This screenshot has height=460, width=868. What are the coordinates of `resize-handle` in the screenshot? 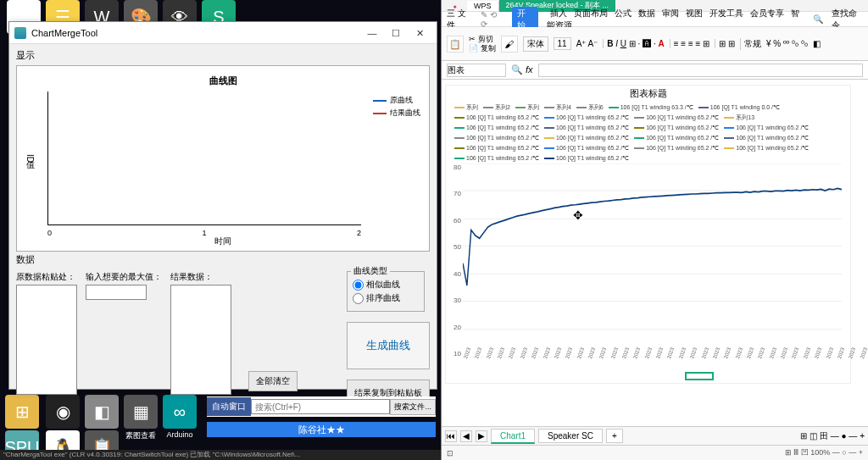 It's located at (699, 376).